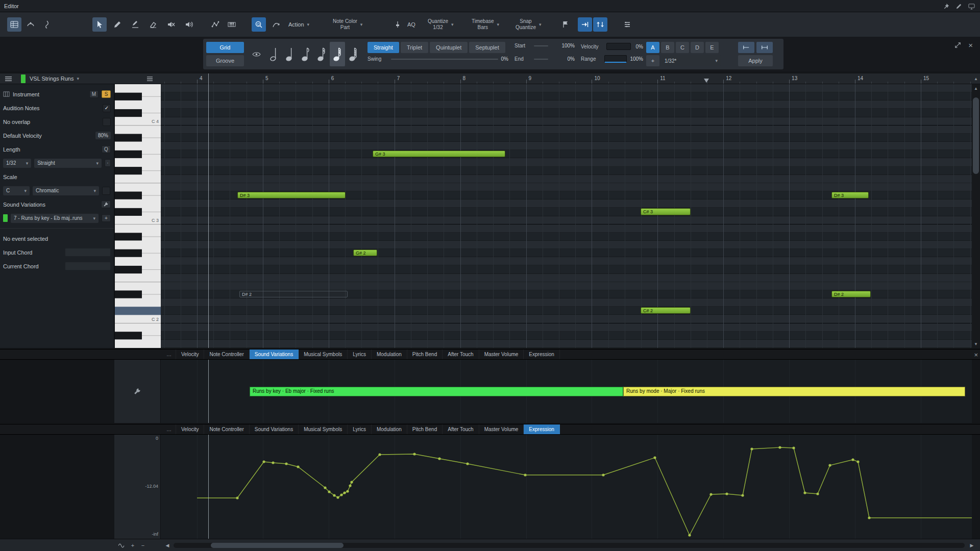 This screenshot has width=980, height=551. I want to click on audition-checkbox: ✓, so click(107, 108).